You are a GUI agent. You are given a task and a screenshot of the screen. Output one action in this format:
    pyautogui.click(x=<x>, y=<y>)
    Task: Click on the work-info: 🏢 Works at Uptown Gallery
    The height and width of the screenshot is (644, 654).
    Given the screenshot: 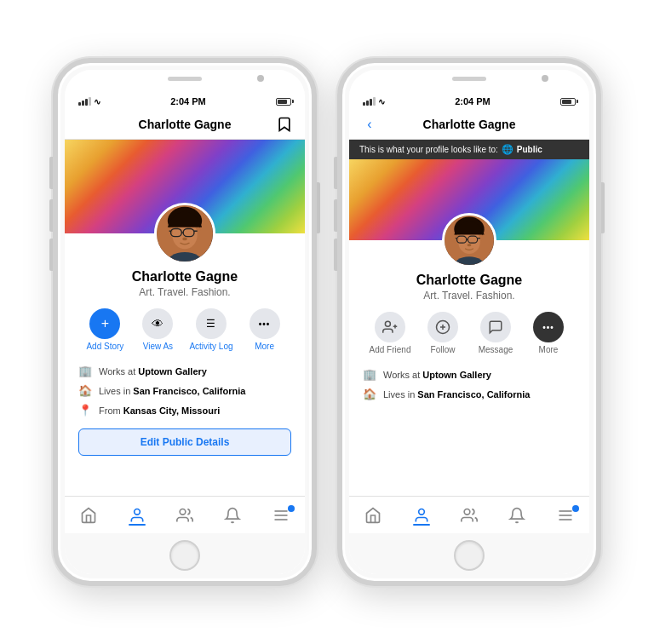 What is the action you would take?
    pyautogui.click(x=185, y=371)
    